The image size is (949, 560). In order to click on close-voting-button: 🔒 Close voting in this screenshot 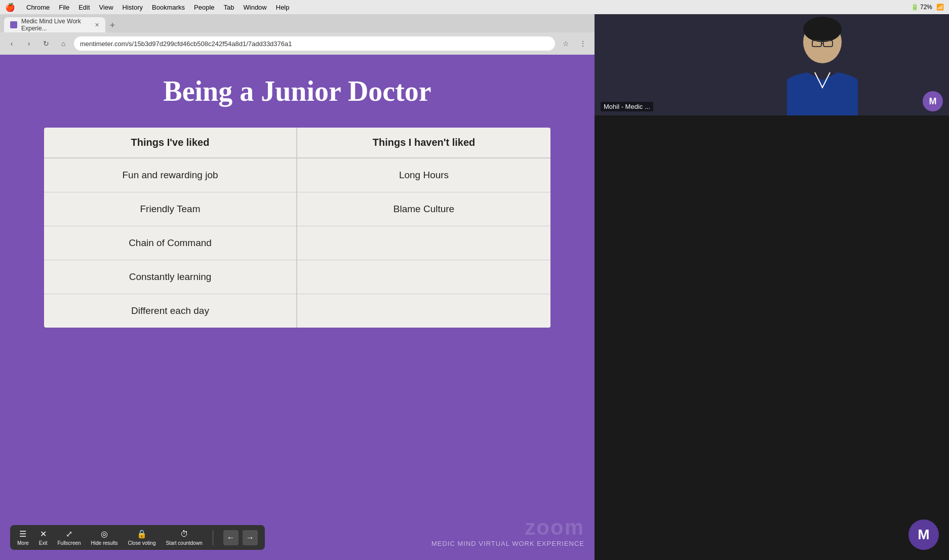, I will do `click(142, 538)`.